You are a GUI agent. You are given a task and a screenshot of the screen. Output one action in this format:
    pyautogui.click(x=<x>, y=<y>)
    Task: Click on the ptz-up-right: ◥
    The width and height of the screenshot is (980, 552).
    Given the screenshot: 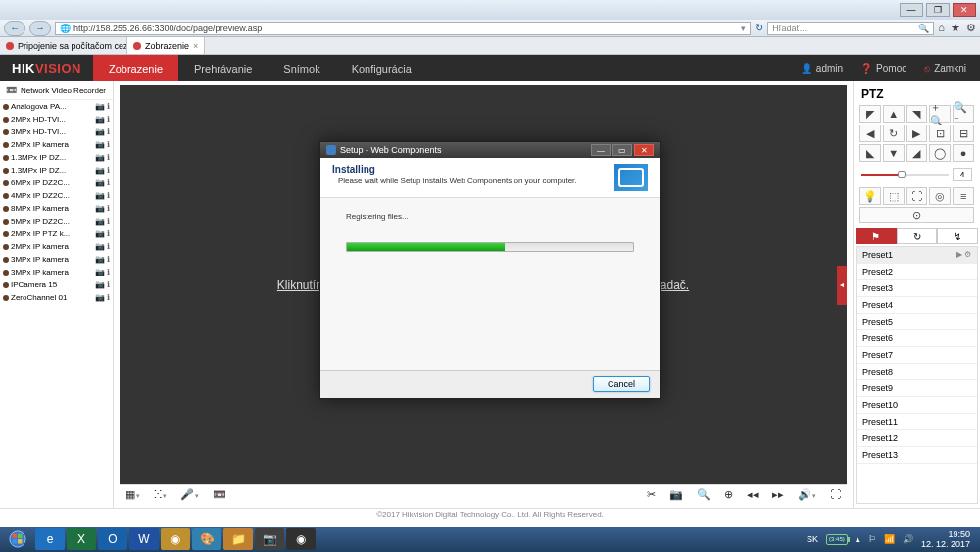 What is the action you would take?
    pyautogui.click(x=917, y=114)
    